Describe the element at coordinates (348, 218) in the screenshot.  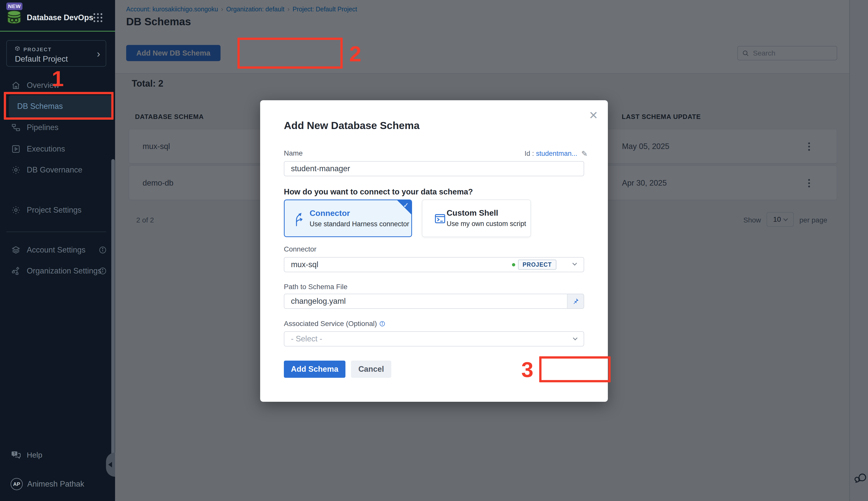
I see `option-connector: Connector Use standard Harness connector…` at that location.